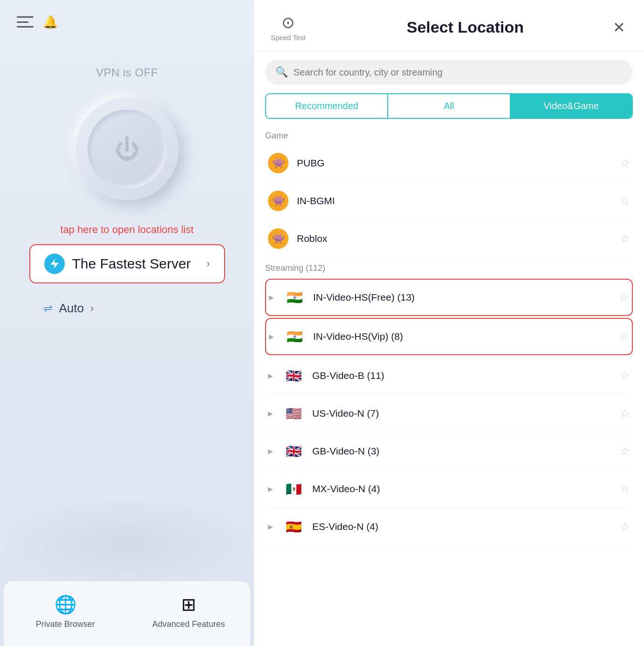 Image resolution: width=644 pixels, height=646 pixels. I want to click on pubg-favorite-icon: ☆, so click(625, 163).